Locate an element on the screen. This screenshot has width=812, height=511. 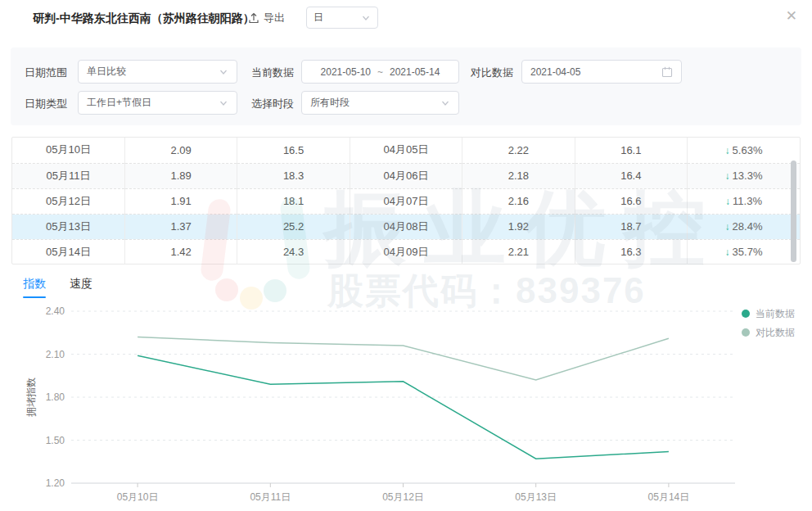
table-cell-change: ↓13.3% is located at coordinates (743, 175).